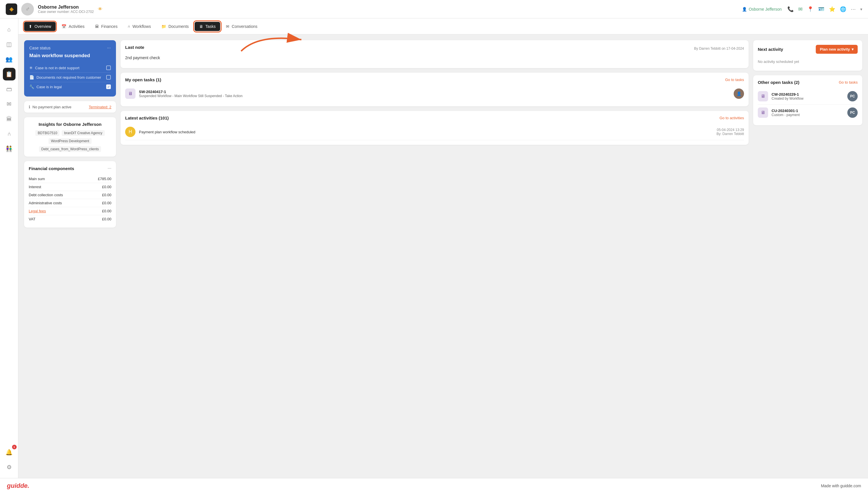  I want to click on financial-title: Financial components, so click(51, 169).